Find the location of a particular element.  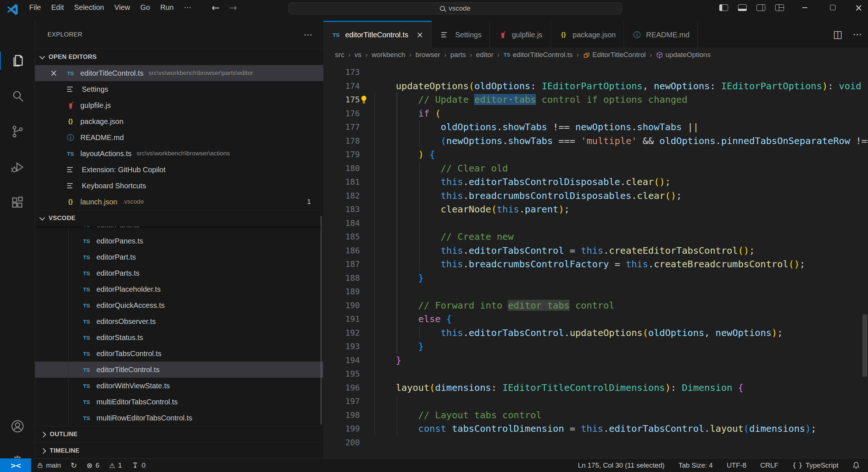

activity-run-debug is located at coordinates (18, 167).